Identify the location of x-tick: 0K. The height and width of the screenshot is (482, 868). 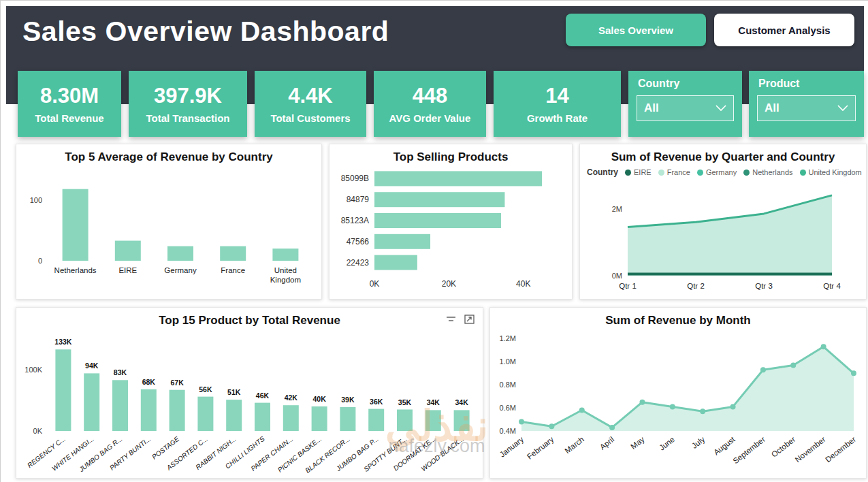
(374, 284).